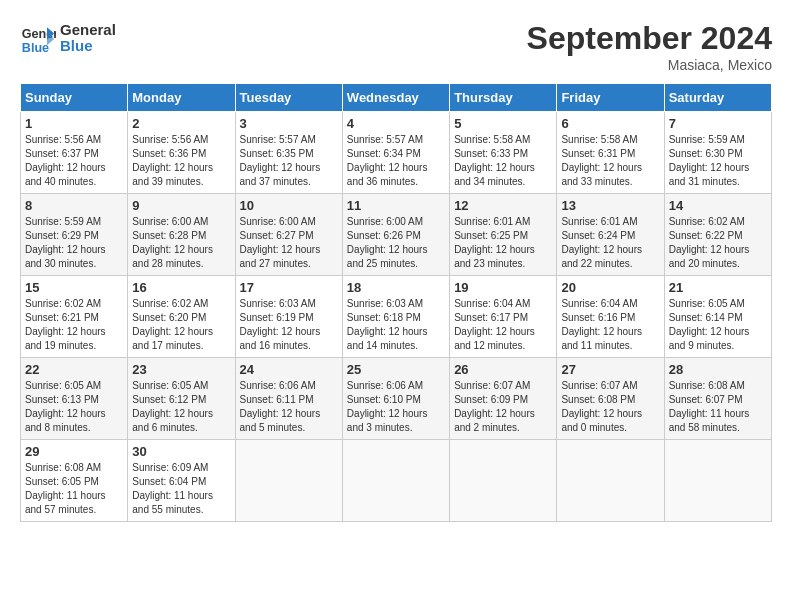 The image size is (792, 612). Describe the element at coordinates (181, 370) in the screenshot. I see `day-number: 23` at that location.